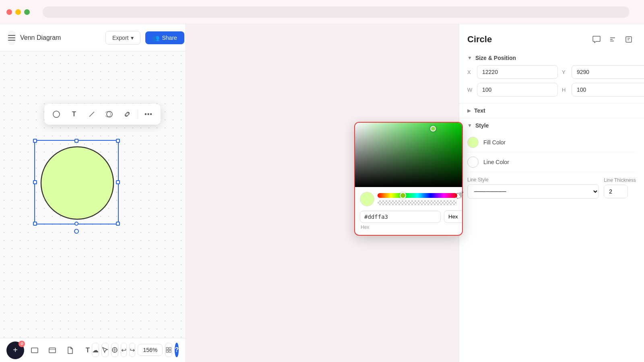  Describe the element at coordinates (169, 38) in the screenshot. I see `share-label: Share` at that location.